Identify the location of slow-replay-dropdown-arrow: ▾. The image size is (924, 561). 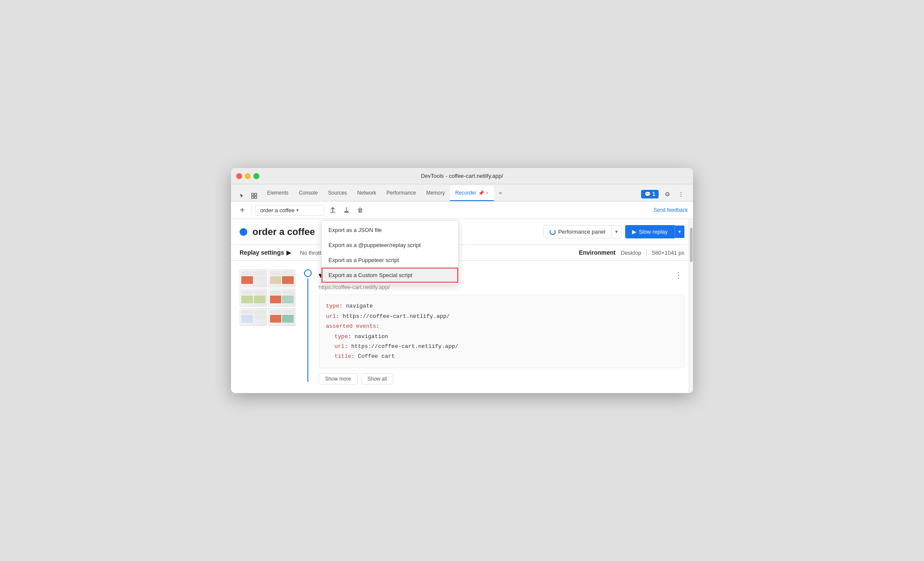
(679, 232).